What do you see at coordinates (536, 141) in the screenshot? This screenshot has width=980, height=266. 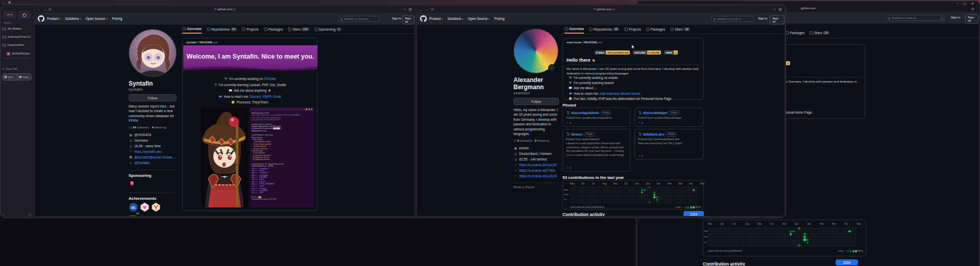 I see `followers-line: ㋡ 0 followers · 2 following` at bounding box center [536, 141].